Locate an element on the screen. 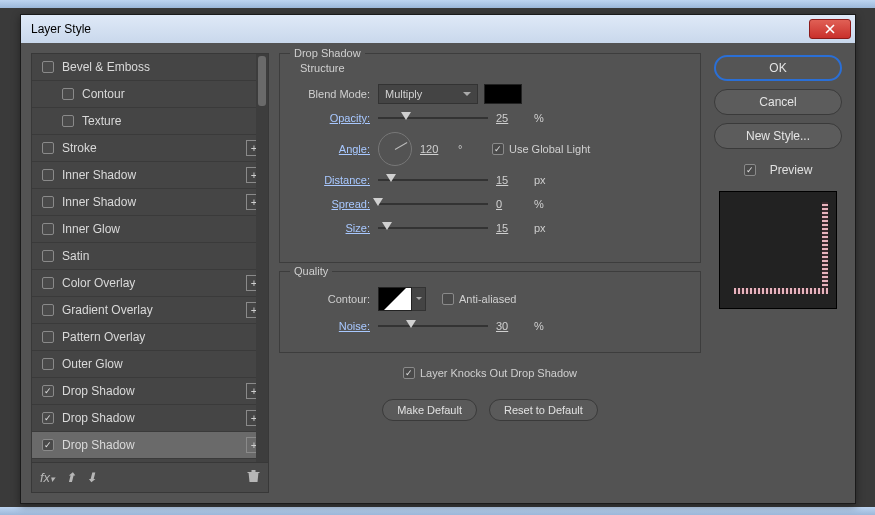  style-label: Bevel & Emboss is located at coordinates (162, 67).